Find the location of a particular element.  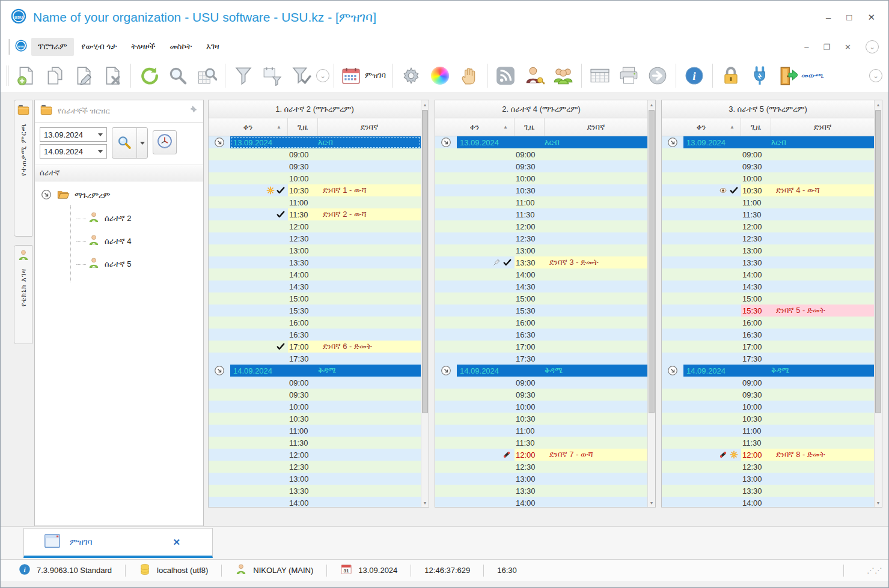

time-slot-row: 16:30 is located at coordinates (541, 335).